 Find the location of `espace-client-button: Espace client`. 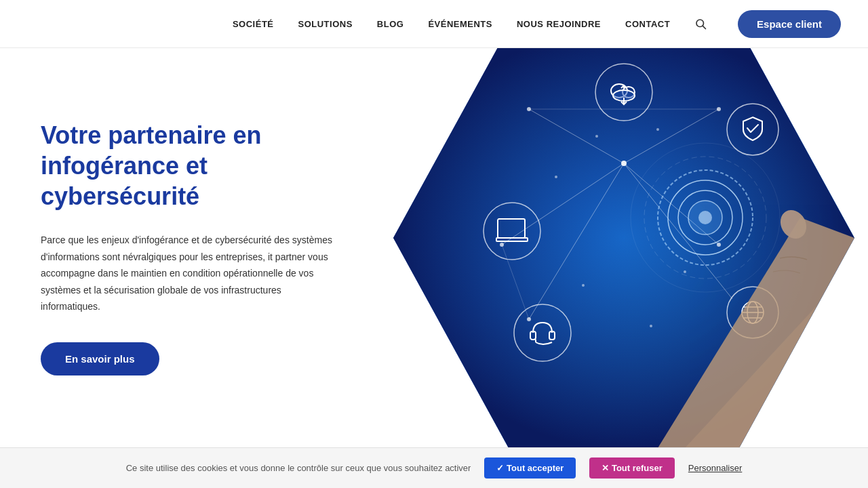

espace-client-button: Espace client is located at coordinates (789, 24).